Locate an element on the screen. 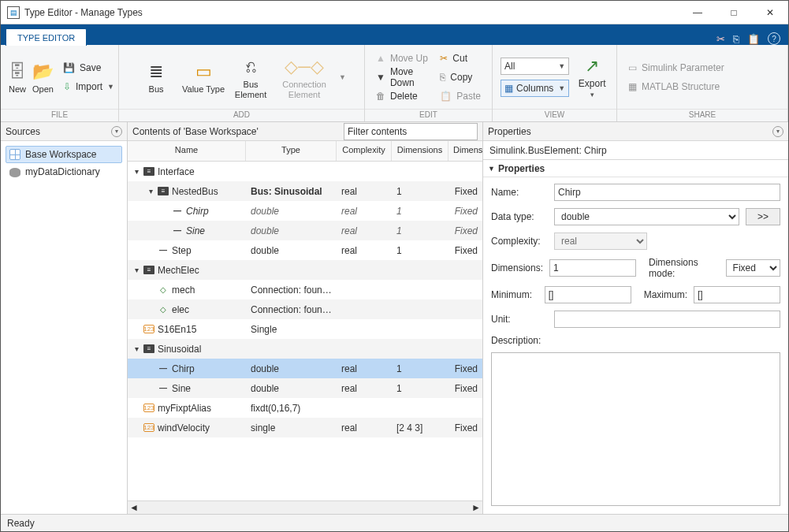 This screenshot has height=532, width=789. row-name: Interface is located at coordinates (177, 172).